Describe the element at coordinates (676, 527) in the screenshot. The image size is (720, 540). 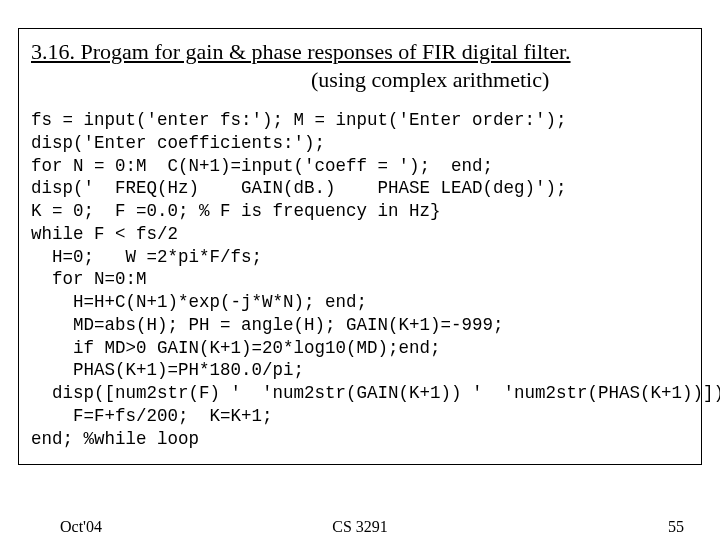
I see `footer-page: 55` at that location.